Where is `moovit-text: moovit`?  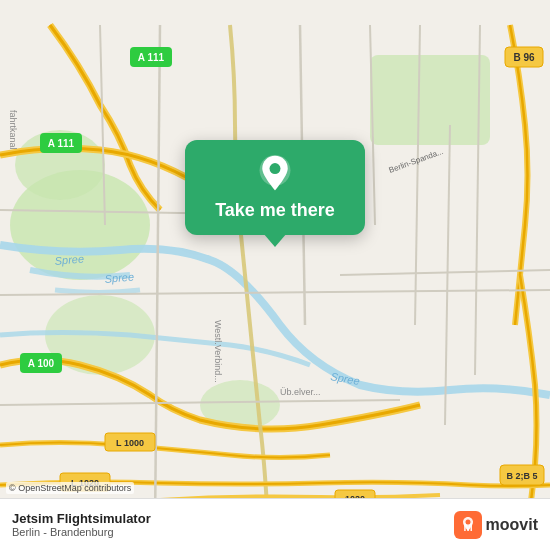 moovit-text: moovit is located at coordinates (512, 525).